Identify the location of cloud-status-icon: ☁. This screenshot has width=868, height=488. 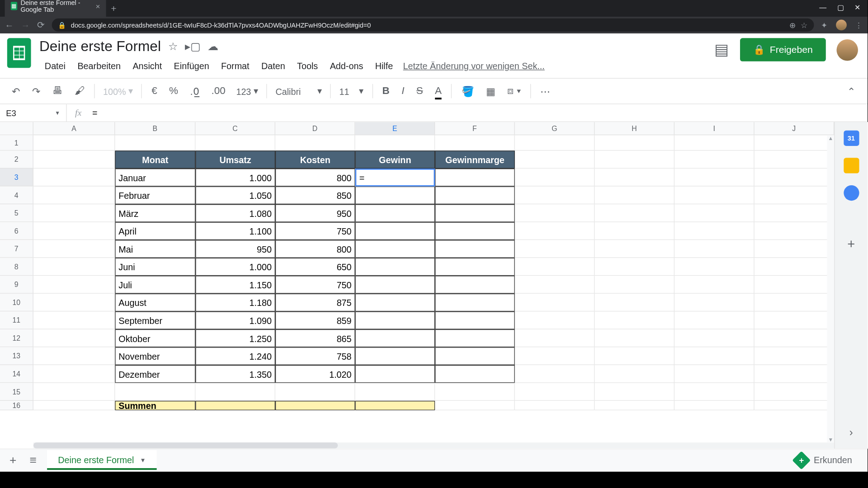
(213, 46).